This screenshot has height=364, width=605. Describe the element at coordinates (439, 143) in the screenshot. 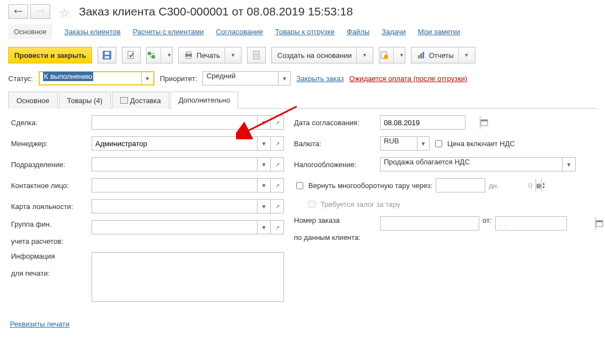

I see `vat-included-checkbox` at that location.